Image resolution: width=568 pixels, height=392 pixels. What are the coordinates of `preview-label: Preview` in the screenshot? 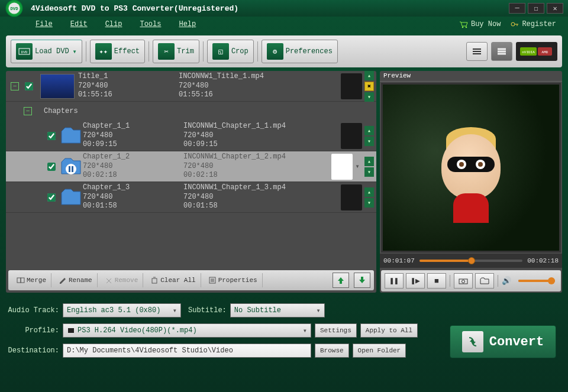 It's located at (397, 76).